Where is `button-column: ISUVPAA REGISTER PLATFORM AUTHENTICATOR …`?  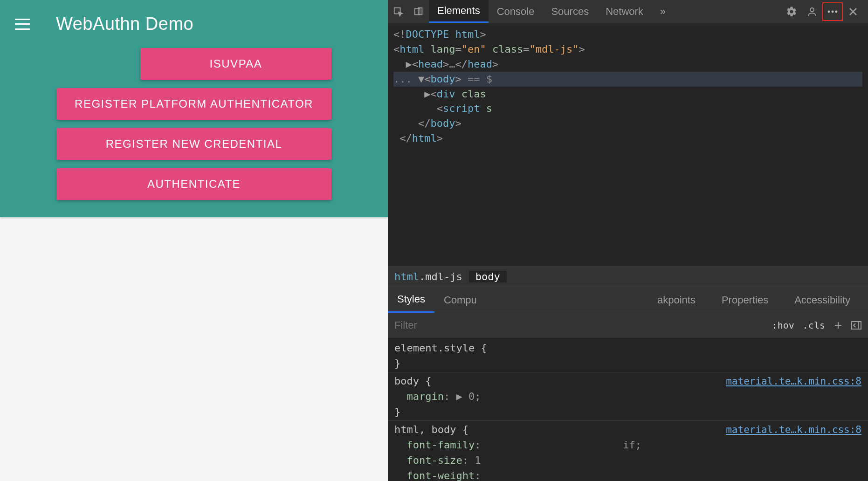
button-column: ISUVPAA REGISTER PLATFORM AUTHENTICATOR … is located at coordinates (194, 124).